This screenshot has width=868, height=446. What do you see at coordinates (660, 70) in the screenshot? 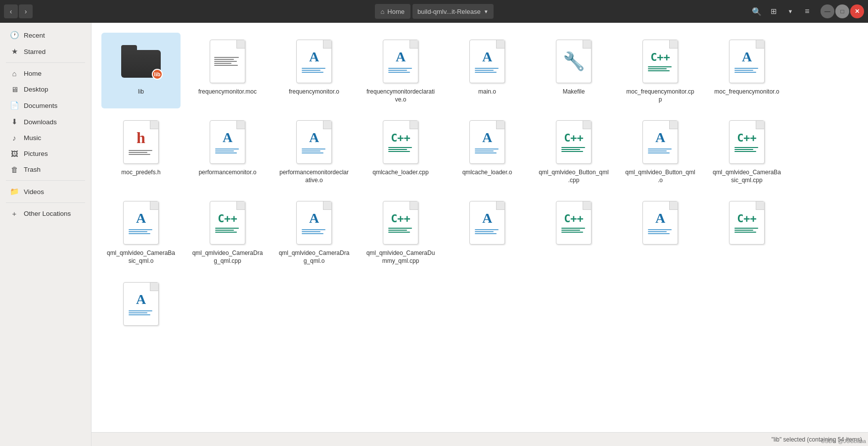
I see `list-item: C++ moc_frequencymonitor.cpp` at bounding box center [660, 70].